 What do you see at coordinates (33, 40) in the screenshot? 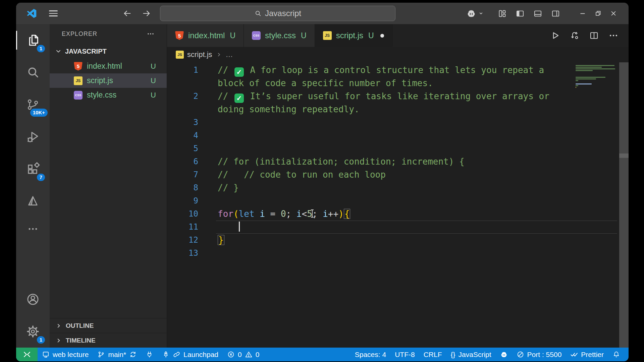
I see `activity-explorer-button: 1` at bounding box center [33, 40].